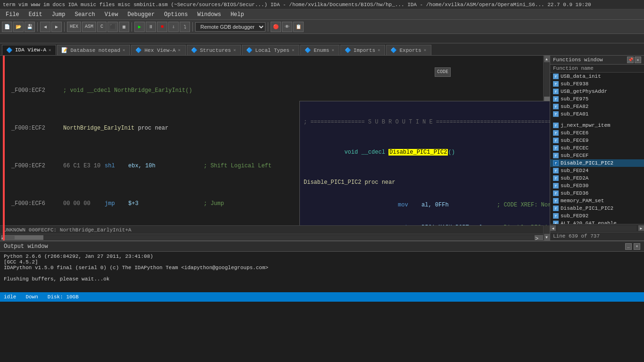  What do you see at coordinates (547, 237) in the screenshot?
I see `vscroll-down: ▼` at bounding box center [547, 237].